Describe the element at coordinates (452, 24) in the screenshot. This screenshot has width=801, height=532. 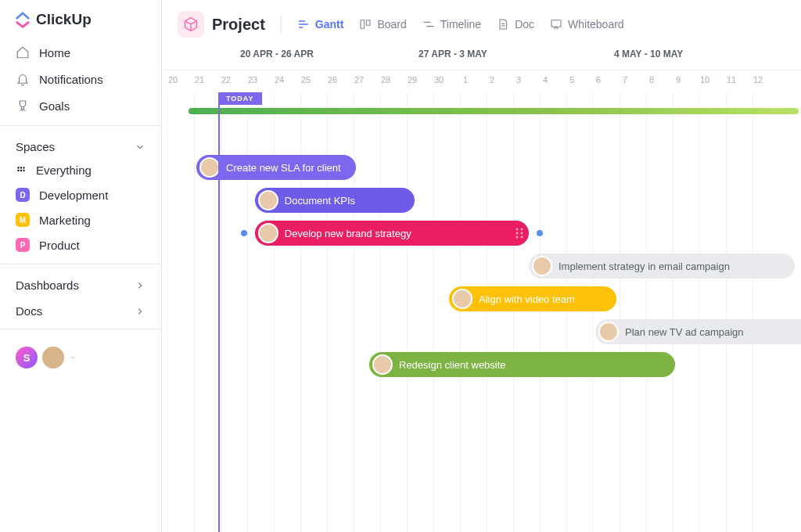
I see `view-timeline: Timeline` at that location.